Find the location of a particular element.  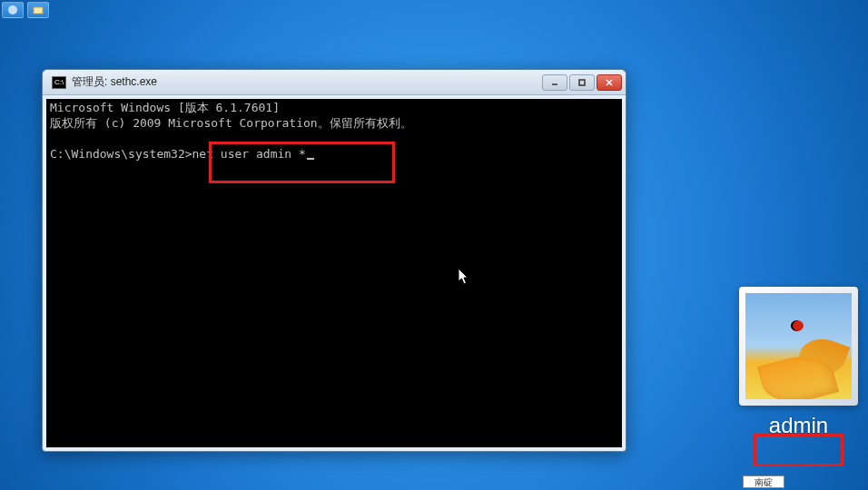

avatar is located at coordinates (799, 347).